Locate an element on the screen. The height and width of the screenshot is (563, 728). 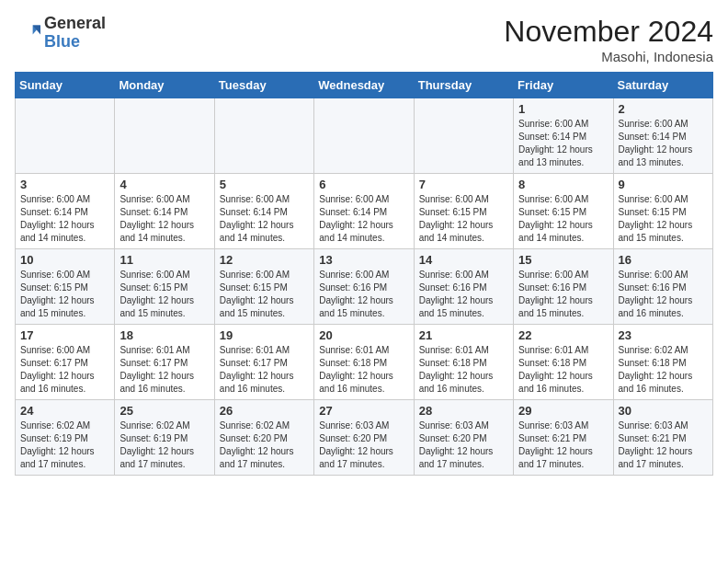
day-number: 15 is located at coordinates (563, 259).